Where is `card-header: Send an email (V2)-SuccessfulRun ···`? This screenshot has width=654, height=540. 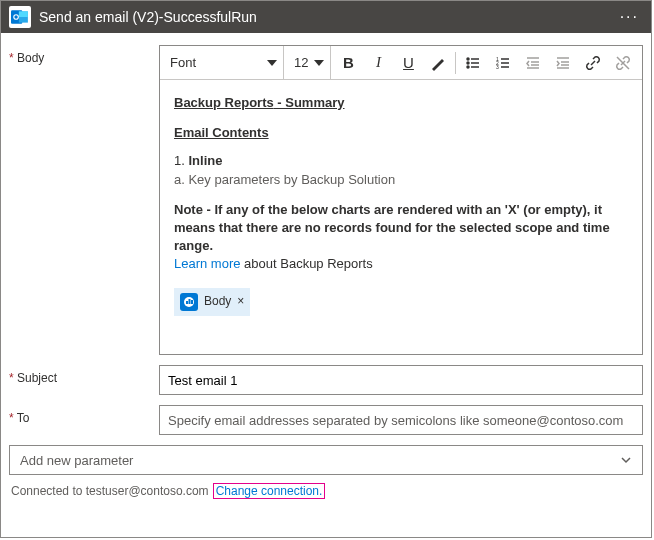
card-header: Send an email (V2)-SuccessfulRun ··· is located at coordinates (326, 17).